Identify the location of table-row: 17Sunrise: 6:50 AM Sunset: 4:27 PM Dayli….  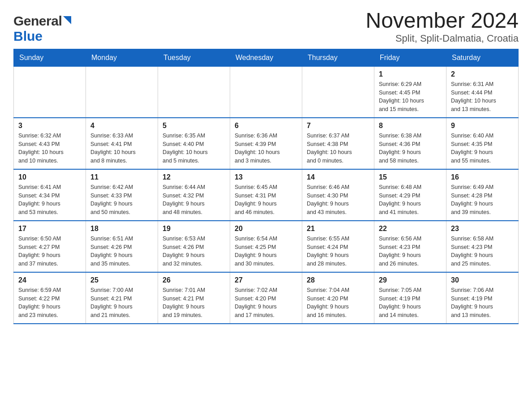
(50, 246).